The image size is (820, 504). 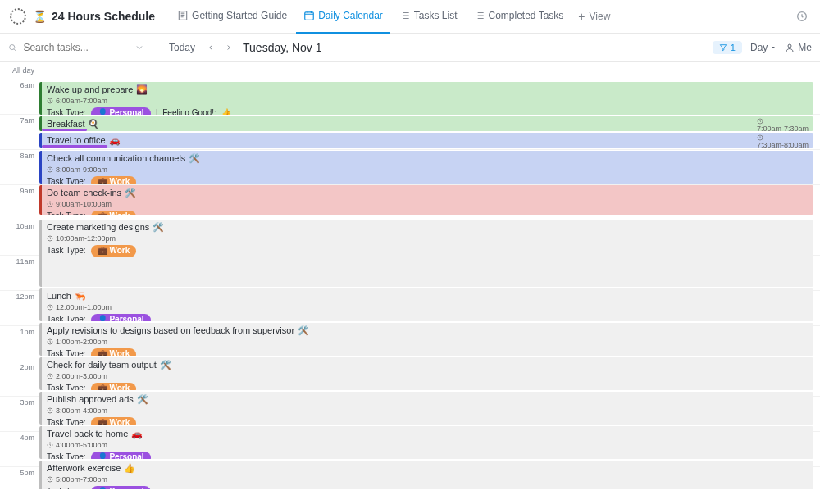 What do you see at coordinates (39, 16) in the screenshot?
I see `hourglass-icon: ⏳` at bounding box center [39, 16].